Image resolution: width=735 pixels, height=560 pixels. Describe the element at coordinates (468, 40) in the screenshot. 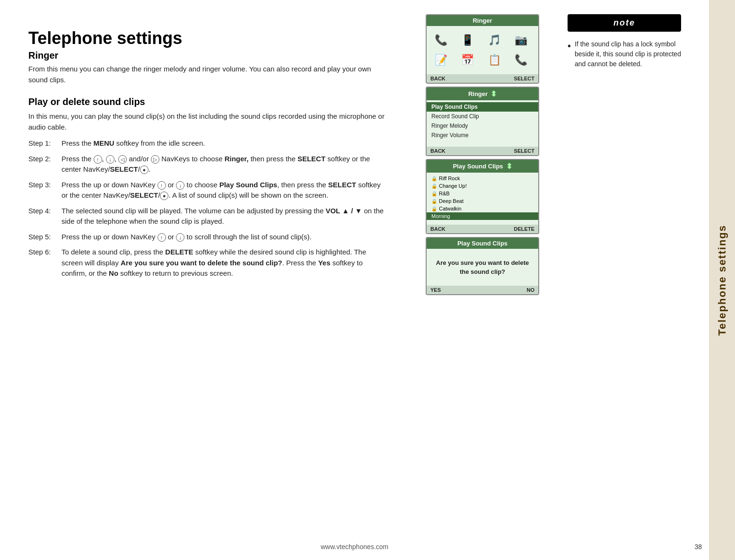

I see `ringer-icon-cell: 📱` at that location.